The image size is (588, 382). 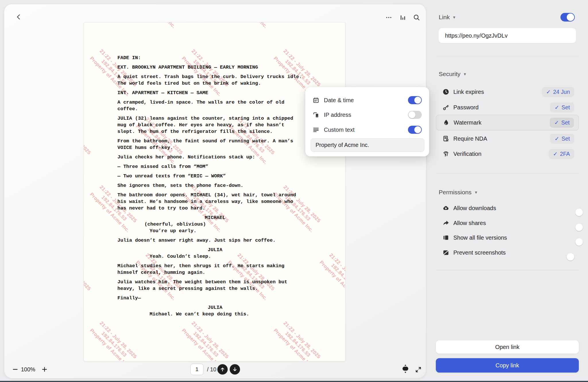 What do you see at coordinates (19, 17) in the screenshot?
I see `chevron-left-icon` at bounding box center [19, 17].